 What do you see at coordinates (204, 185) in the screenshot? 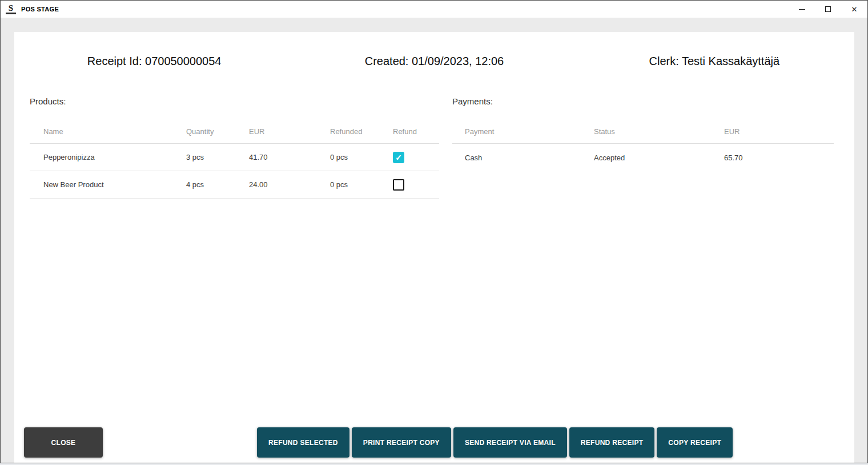
I see `product-quantity: 4 pcs` at bounding box center [204, 185].